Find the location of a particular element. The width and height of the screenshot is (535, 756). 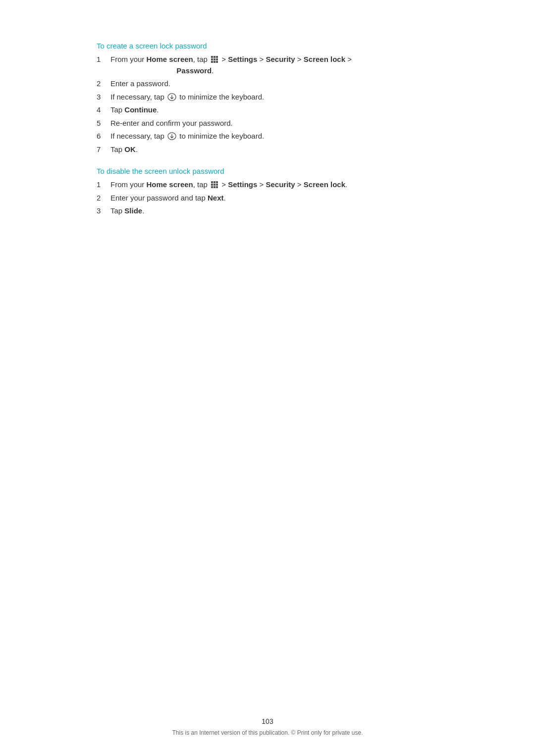

section-disable-password: To disable the screen unlock password 1 … is located at coordinates (268, 192).